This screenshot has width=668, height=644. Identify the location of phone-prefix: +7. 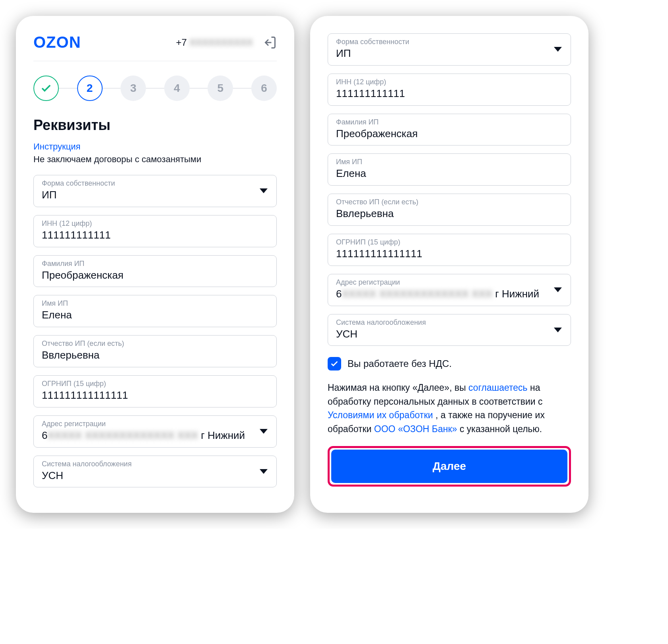
(181, 43).